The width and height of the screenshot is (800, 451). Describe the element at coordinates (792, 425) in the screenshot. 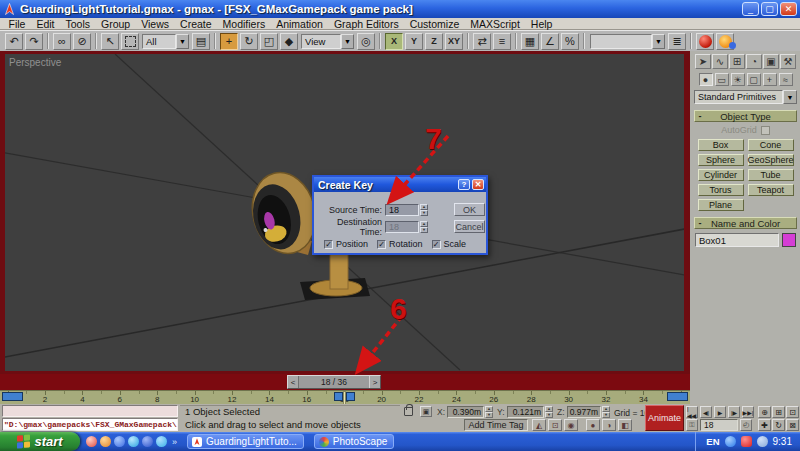

I see `min-max-toggle-icon: ⊠` at that location.